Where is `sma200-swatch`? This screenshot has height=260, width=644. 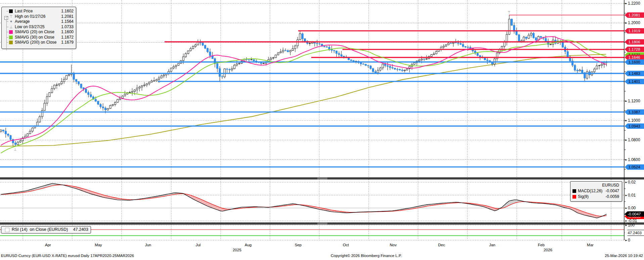 sma200-swatch is located at coordinates (11, 42).